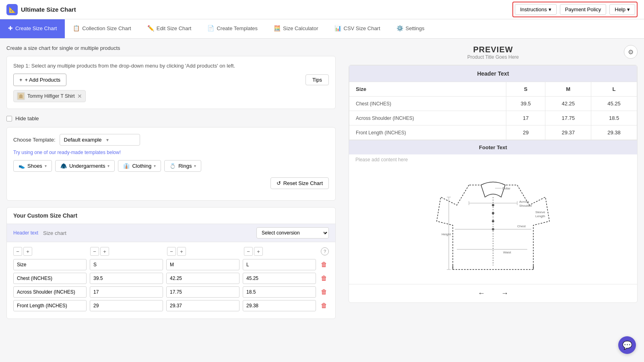  Describe the element at coordinates (322, 10) in the screenshot. I see `top-bar: 📐 Ultimate Size Chart Instructions ▾ Pay…` at that location.